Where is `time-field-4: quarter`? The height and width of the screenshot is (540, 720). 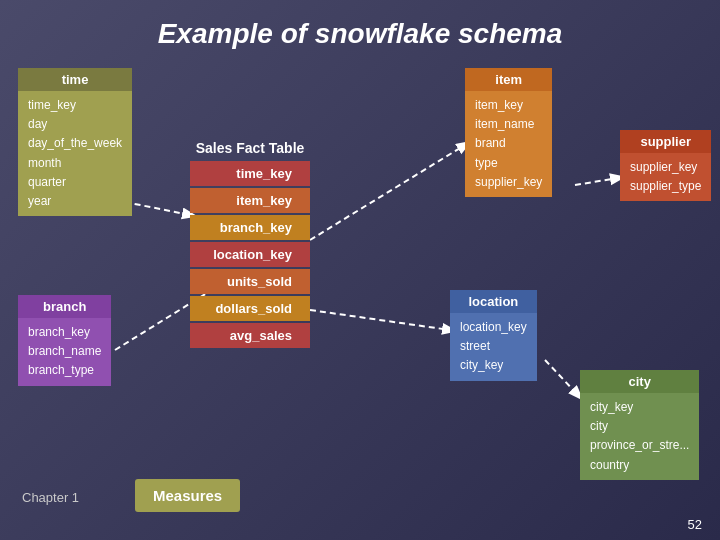
time-field-4: quarter is located at coordinates (75, 182).